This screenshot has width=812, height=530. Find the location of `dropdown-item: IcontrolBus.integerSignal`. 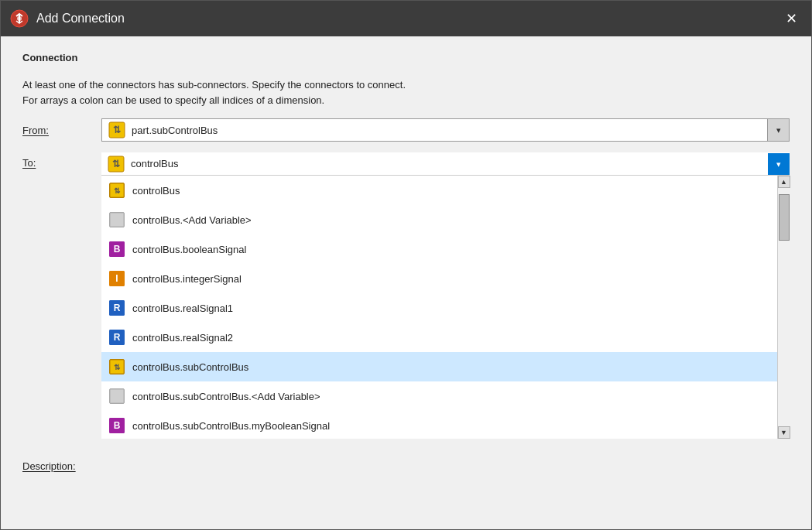

dropdown-item: IcontrolBus.integerSignal is located at coordinates (440, 279).